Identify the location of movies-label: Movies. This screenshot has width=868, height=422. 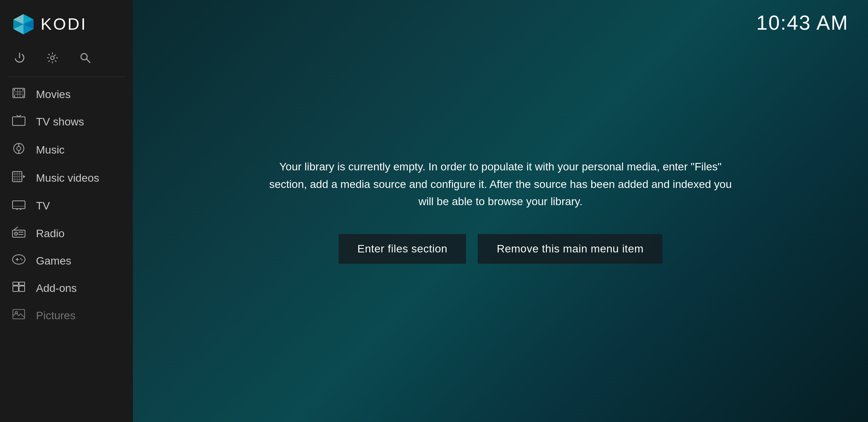
(53, 95).